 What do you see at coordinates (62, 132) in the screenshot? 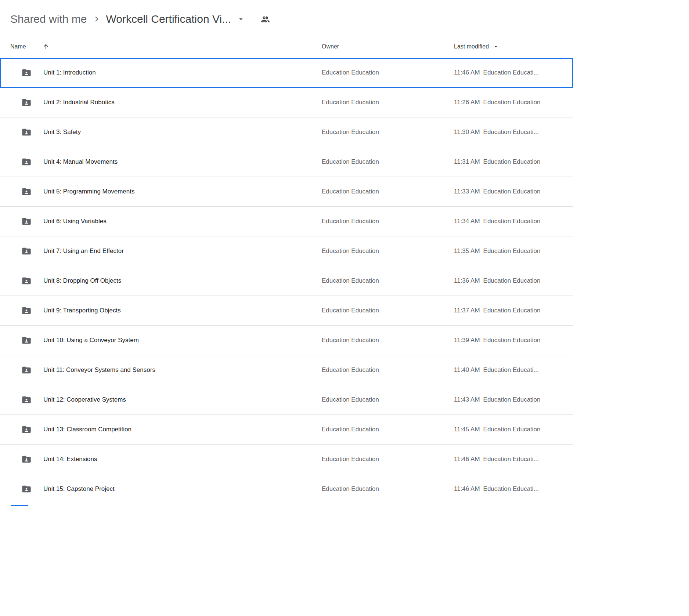
I see `folder-name-label: Unit 3: Safety` at bounding box center [62, 132].